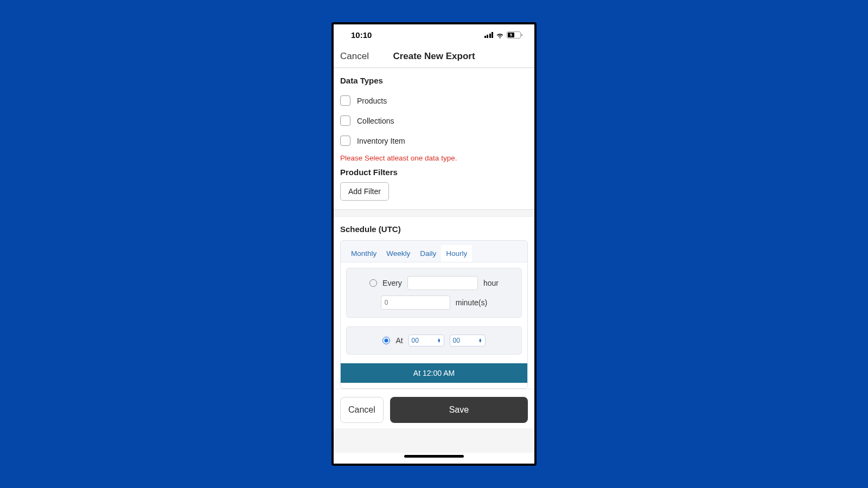 The height and width of the screenshot is (488, 868). What do you see at coordinates (457, 254) in the screenshot?
I see `tab-hourly: Hourly` at bounding box center [457, 254].